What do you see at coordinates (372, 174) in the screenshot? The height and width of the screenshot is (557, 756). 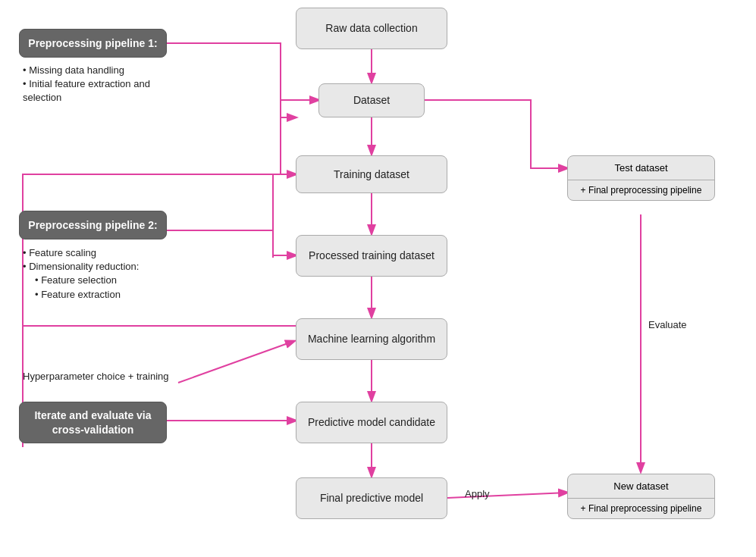 I see `training-dataset-box: Training dataset` at bounding box center [372, 174].